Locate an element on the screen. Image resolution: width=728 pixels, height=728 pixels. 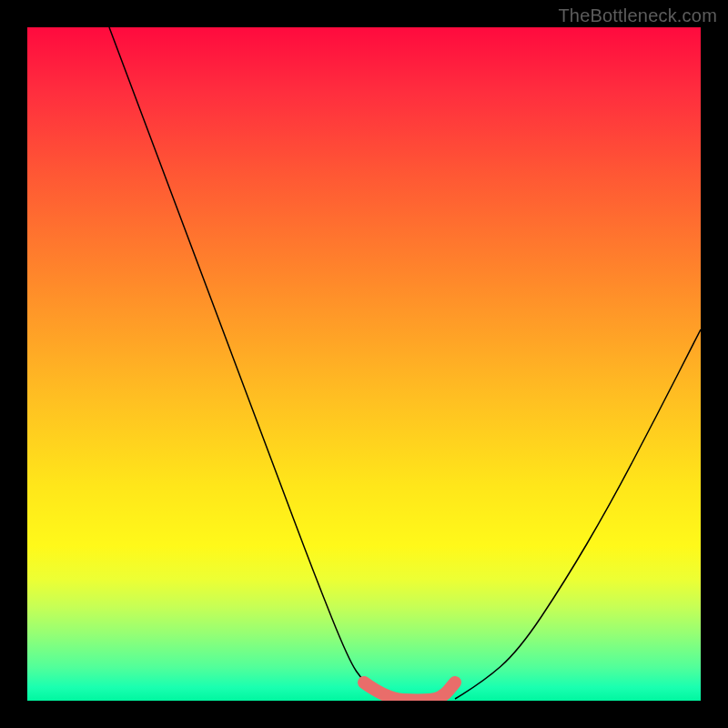
watermark-text: TheBottleneck.com is located at coordinates (637, 16).